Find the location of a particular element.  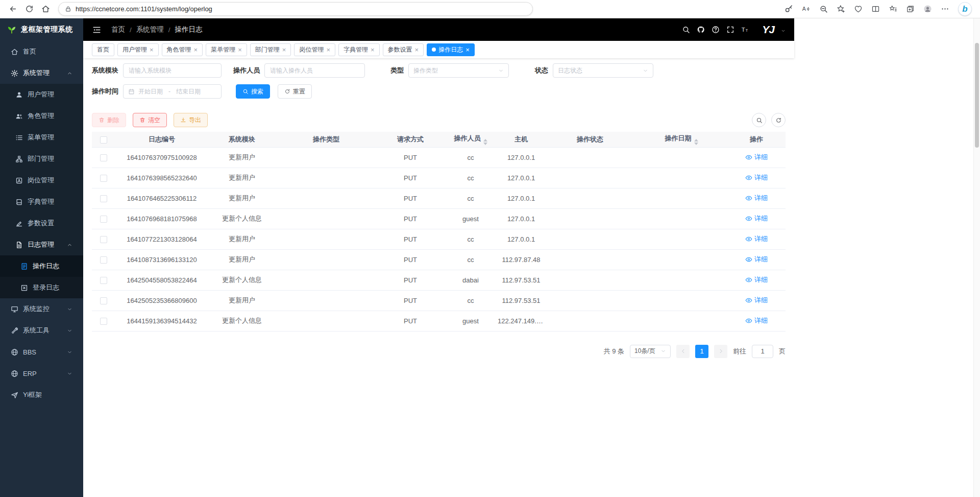

tab-8: 操作日志× is located at coordinates (451, 50).